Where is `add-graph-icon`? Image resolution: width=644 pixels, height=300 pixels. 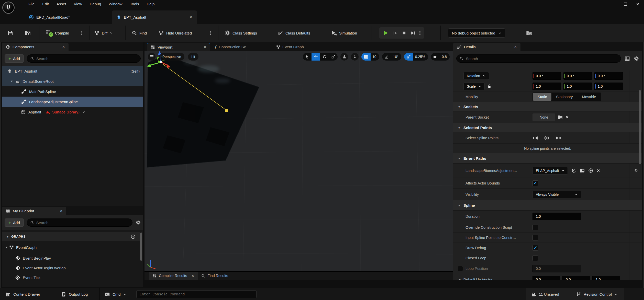 add-graph-icon is located at coordinates (133, 237).